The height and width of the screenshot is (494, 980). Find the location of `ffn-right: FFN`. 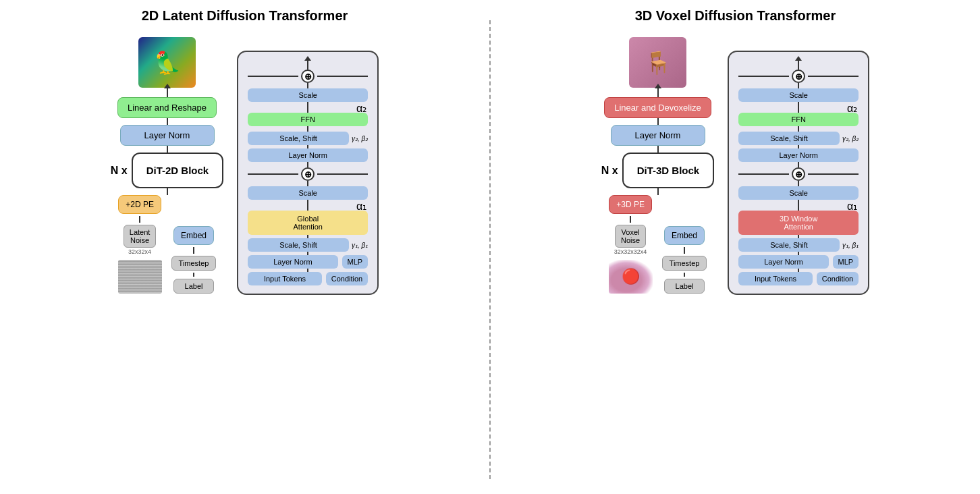

ffn-right: FFN is located at coordinates (798, 119).